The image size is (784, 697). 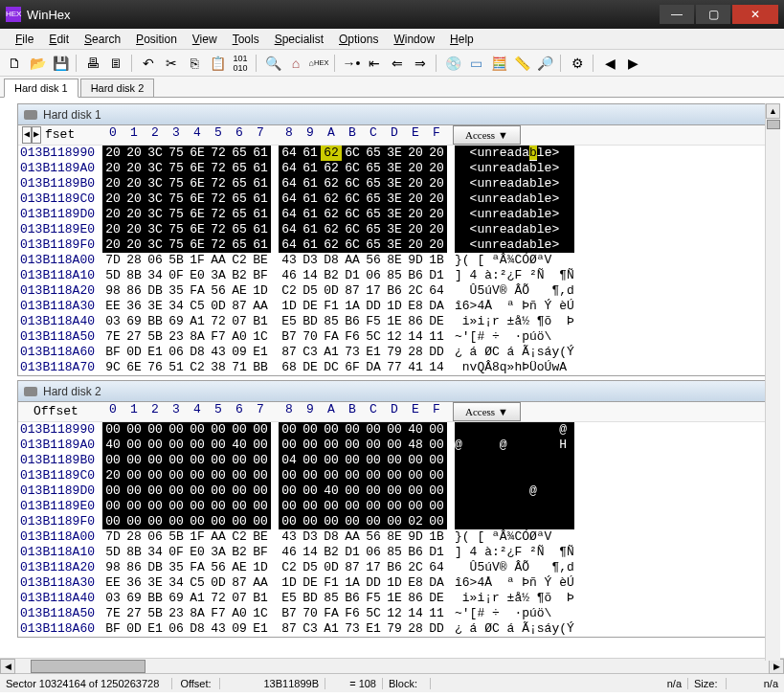 What do you see at coordinates (41, 88) in the screenshot?
I see `tab-hard-disk-1: Hard disk 1` at bounding box center [41, 88].